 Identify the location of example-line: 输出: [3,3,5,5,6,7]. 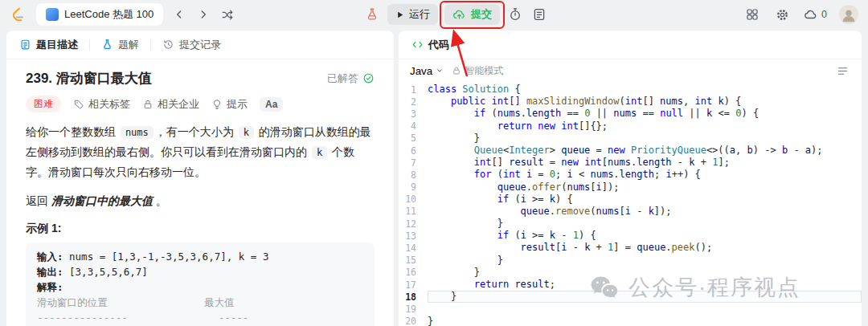
(200, 271).